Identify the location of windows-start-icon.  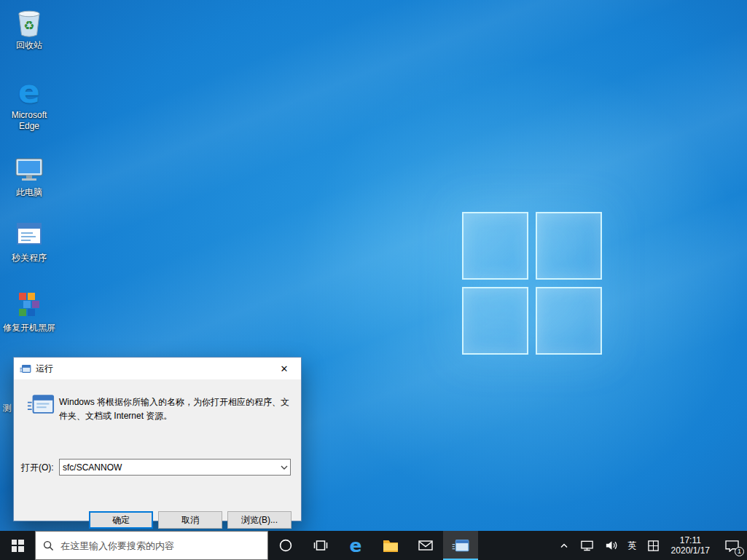
(17, 546).